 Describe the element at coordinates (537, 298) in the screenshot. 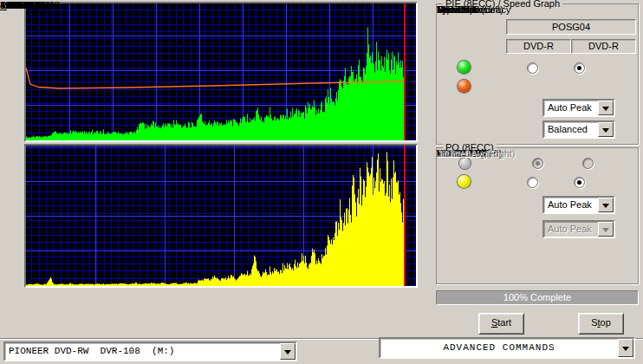

I see `scan-progress-bar: 100% Complete` at that location.